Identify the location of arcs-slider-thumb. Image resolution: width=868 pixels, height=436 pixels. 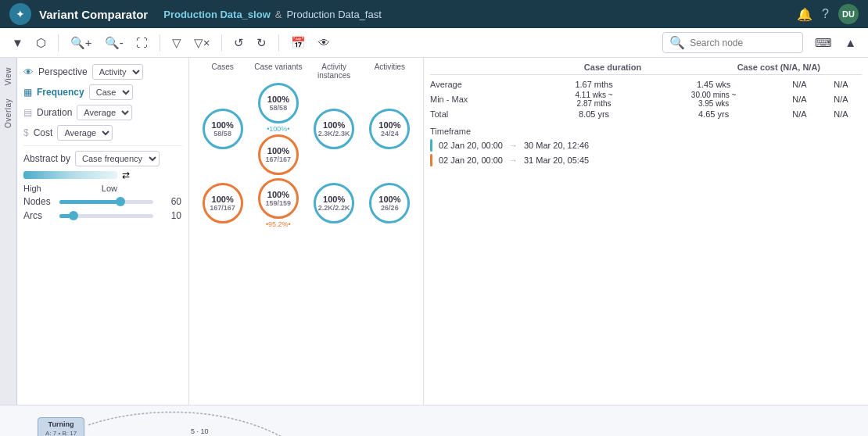
(74, 216).